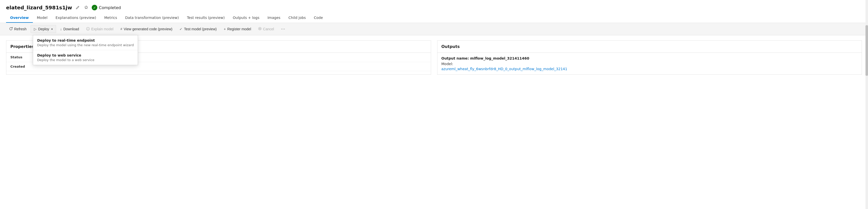  Describe the element at coordinates (260, 29) in the screenshot. I see `cancel-icon` at that location.